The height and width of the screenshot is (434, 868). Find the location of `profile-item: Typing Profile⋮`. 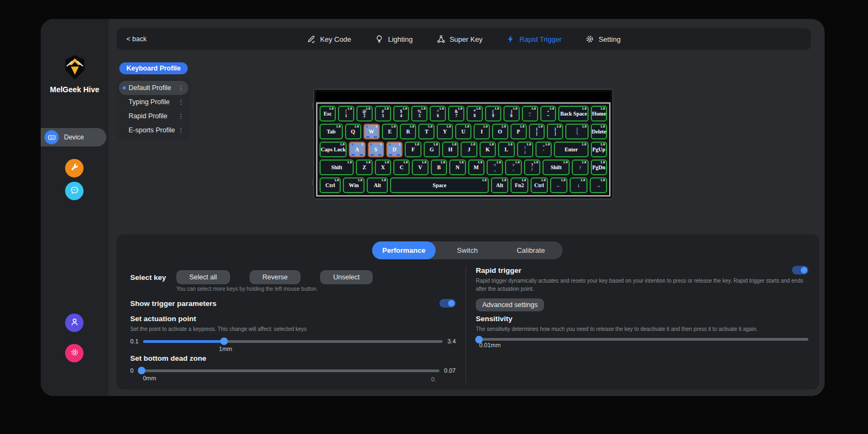

profile-item: Typing Profile⋮ is located at coordinates (154, 102).